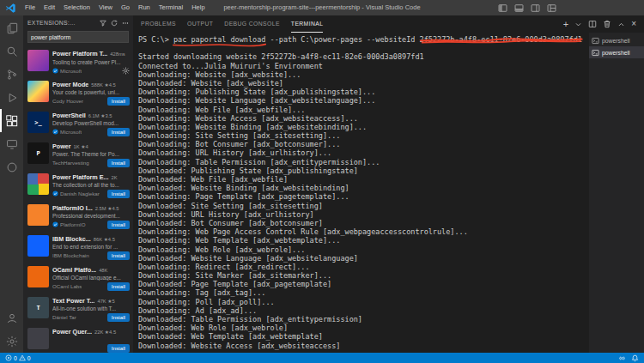 This screenshot has height=363, width=644. I want to click on search-icon, so click(12, 51).